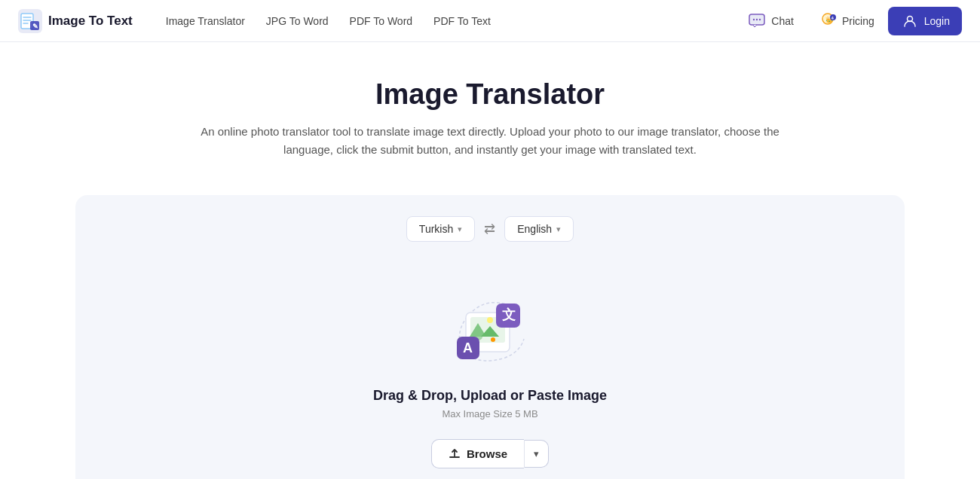 This screenshot has width=980, height=479. I want to click on login-icon, so click(910, 21).